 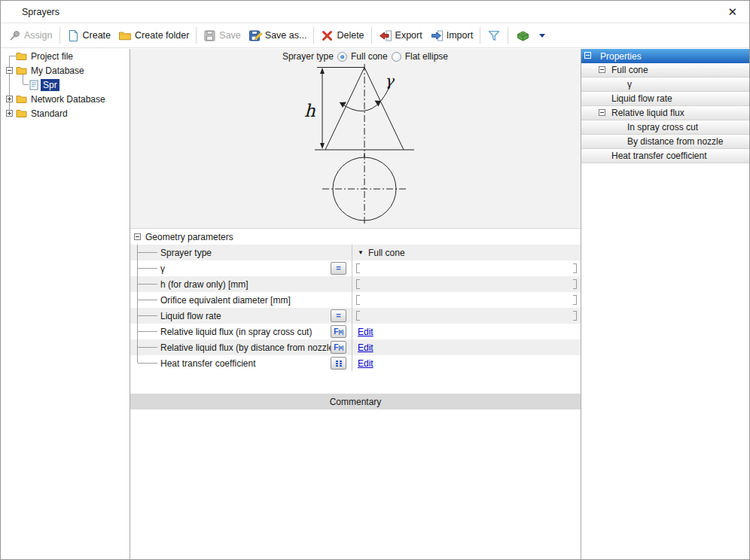 I want to click on sprayer-type-dropdown: ▼ Full cone, so click(x=466, y=253).